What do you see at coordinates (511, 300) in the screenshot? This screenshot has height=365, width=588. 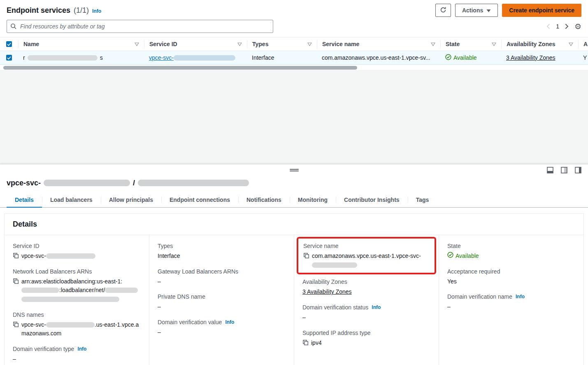 I see `details-column-4: State Available Acceptance required Yes` at bounding box center [511, 300].